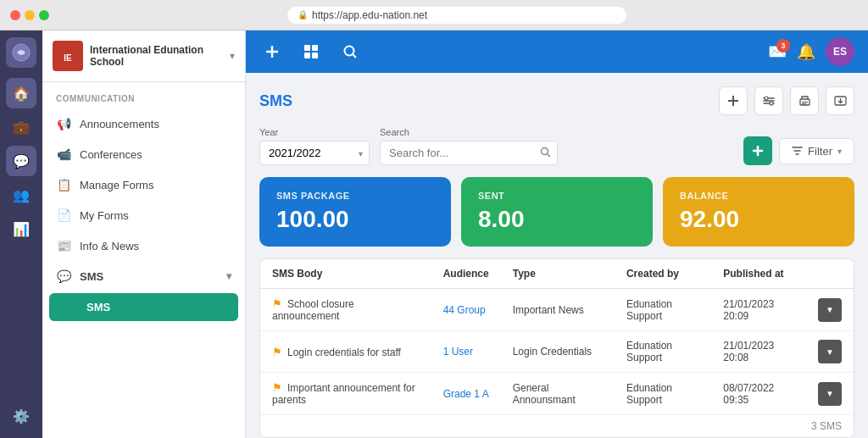 Image resolution: width=868 pixels, height=438 pixels. I want to click on conferences-icon: 📹, so click(64, 154).